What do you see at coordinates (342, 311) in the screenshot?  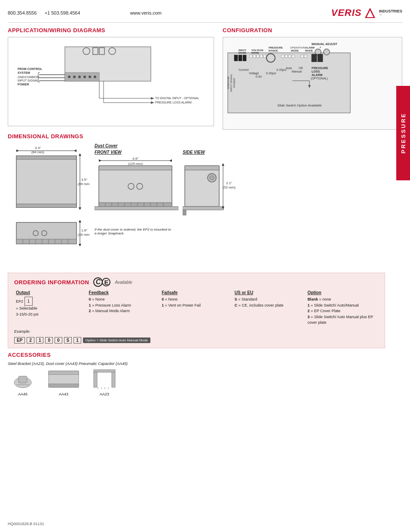 I see `option-content: Blank = none 1 = Slide Switch/ Auto/Manu…` at bounding box center [342, 311].